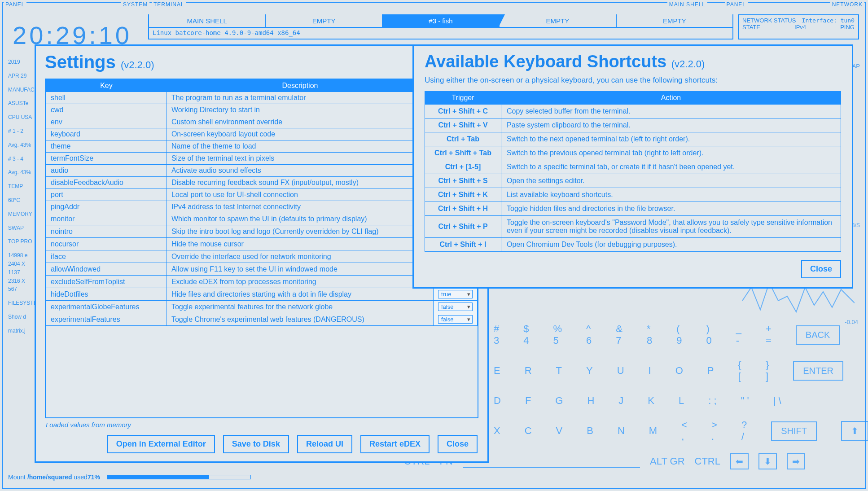  Describe the element at coordinates (107, 244) in the screenshot. I see `setting-key: nocursor` at that location.